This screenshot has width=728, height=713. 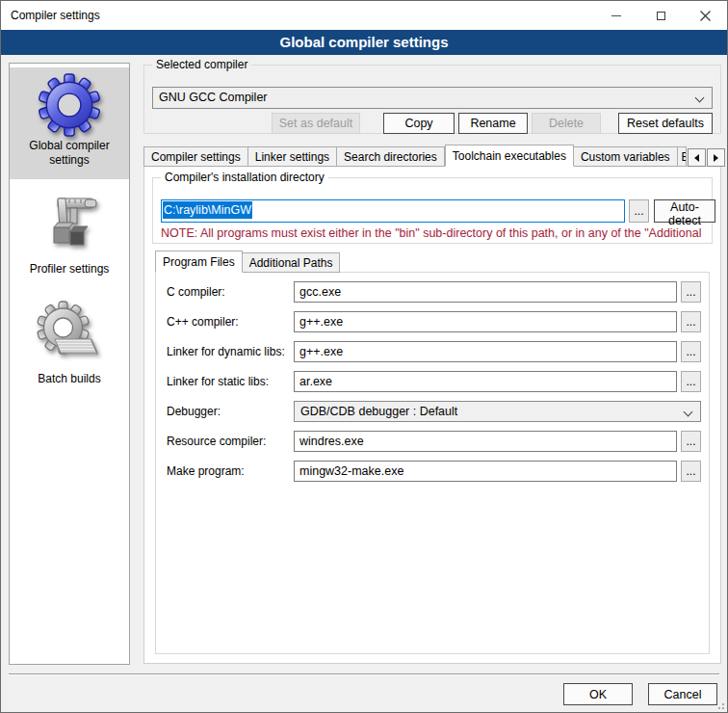 What do you see at coordinates (661, 15) in the screenshot?
I see `caption-buttons` at bounding box center [661, 15].